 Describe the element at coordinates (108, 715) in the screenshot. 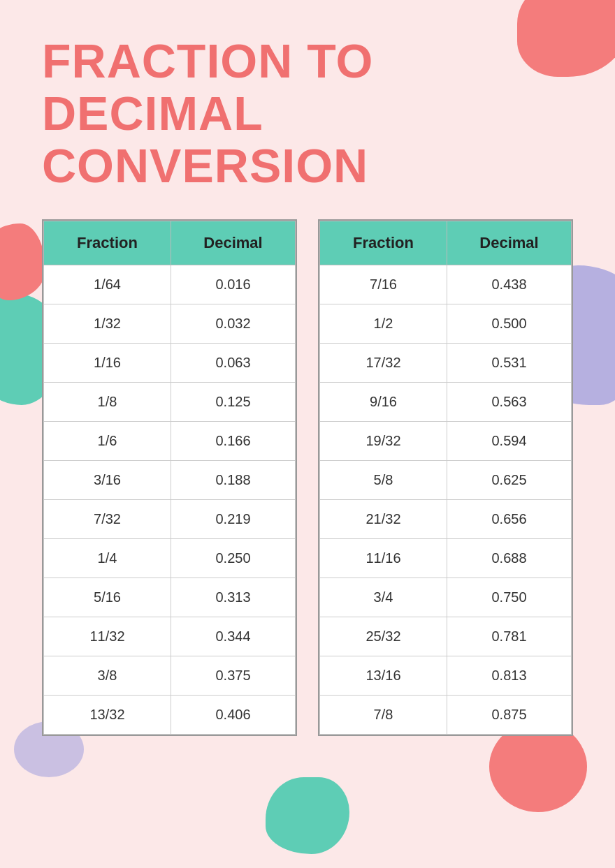

I see `left-table-cell-11-0: 13/32` at that location.